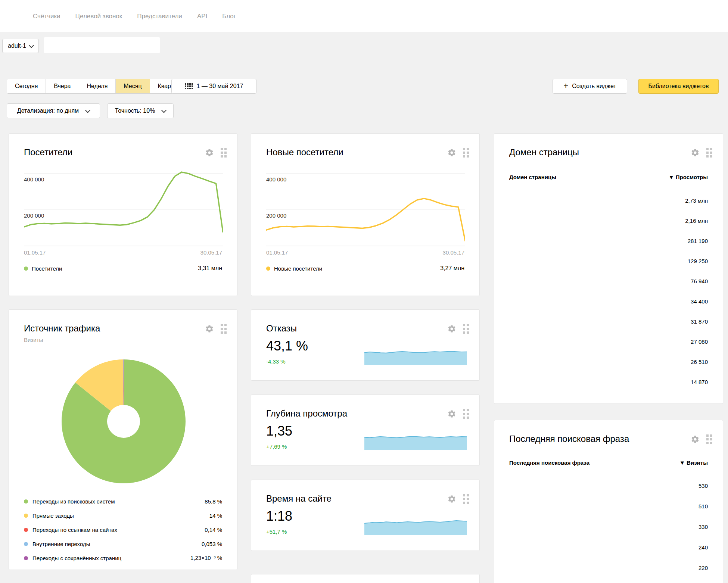 The width and height of the screenshot is (728, 583). I want to click on date-range-label: 1 — 30 май 2017, so click(220, 86).